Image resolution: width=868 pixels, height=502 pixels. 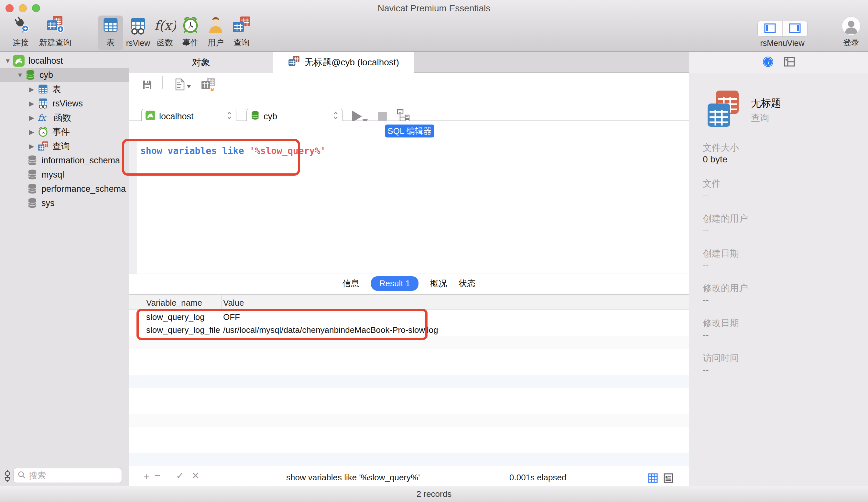 I want to click on toolbar-events-button: 事件, so click(x=190, y=33).